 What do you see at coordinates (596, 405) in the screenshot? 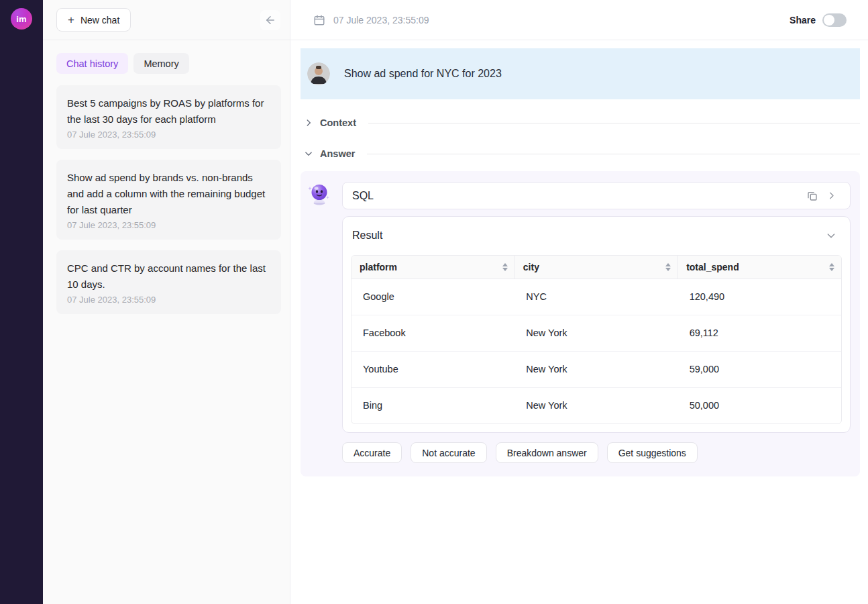
I see `table-row: Bing New York 50,000` at bounding box center [596, 405].